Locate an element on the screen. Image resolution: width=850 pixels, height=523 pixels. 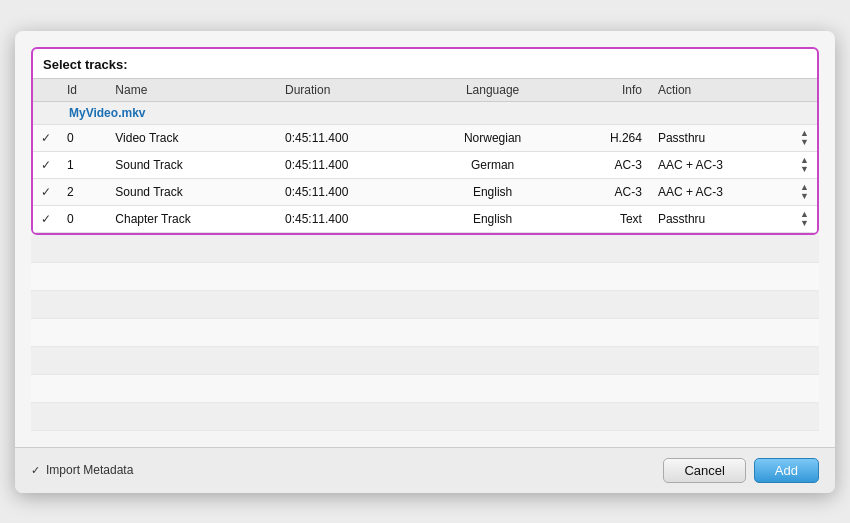
row-language: German is located at coordinates (492, 164).